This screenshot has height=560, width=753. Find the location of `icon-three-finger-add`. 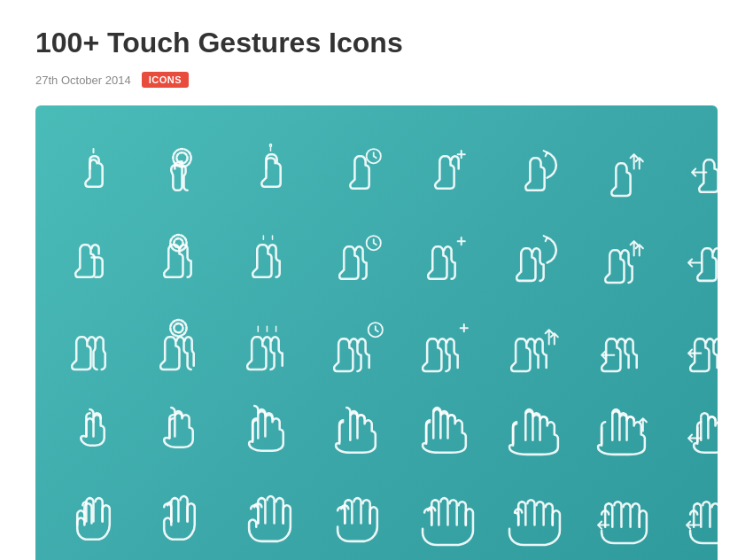

icon-three-finger-add is located at coordinates (447, 346).